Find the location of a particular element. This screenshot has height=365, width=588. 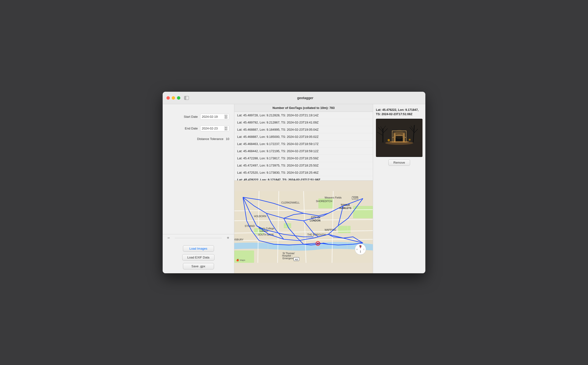

tolerance-value: 10 is located at coordinates (228, 139).